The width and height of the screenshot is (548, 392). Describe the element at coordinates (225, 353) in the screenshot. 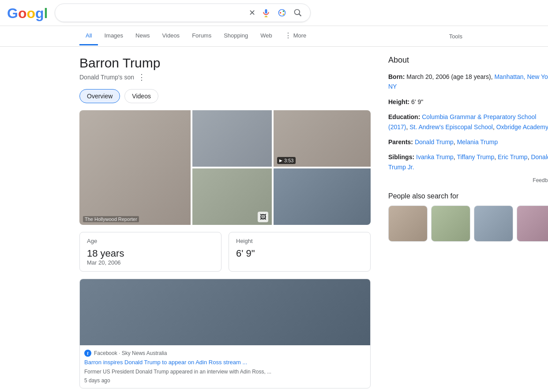

I see `fb-source: Facebook · Sky News Australia` at that location.